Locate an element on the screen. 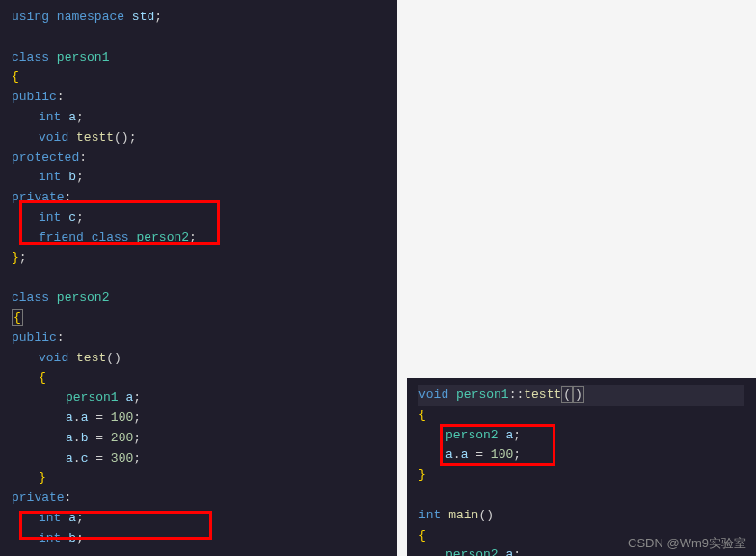 The image size is (756, 556). code-line: using namespace std; is located at coordinates (199, 17).